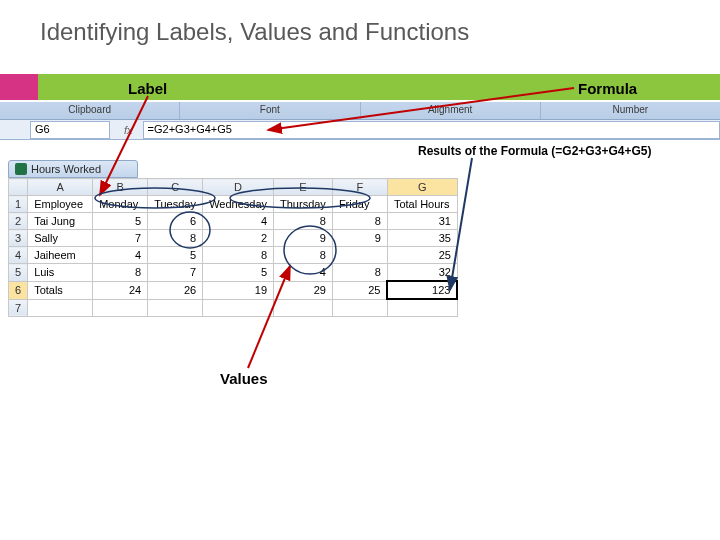 The height and width of the screenshot is (540, 720). I want to click on table-row: 7, so click(234, 308).